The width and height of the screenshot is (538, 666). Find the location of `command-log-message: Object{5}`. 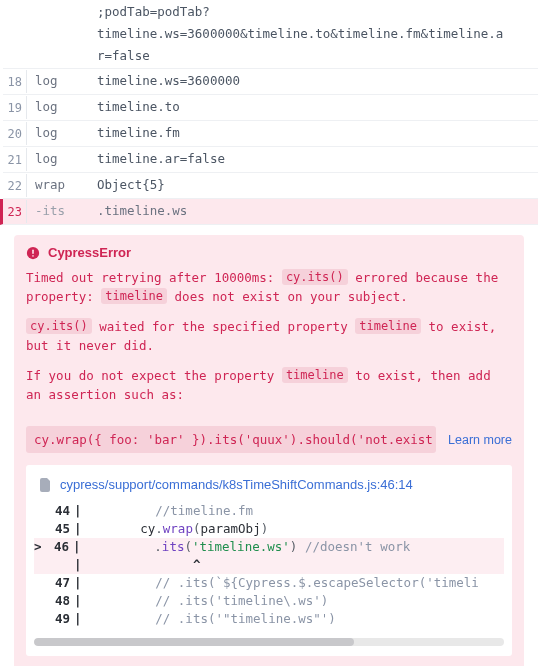

command-log-message: Object{5} is located at coordinates (314, 185).